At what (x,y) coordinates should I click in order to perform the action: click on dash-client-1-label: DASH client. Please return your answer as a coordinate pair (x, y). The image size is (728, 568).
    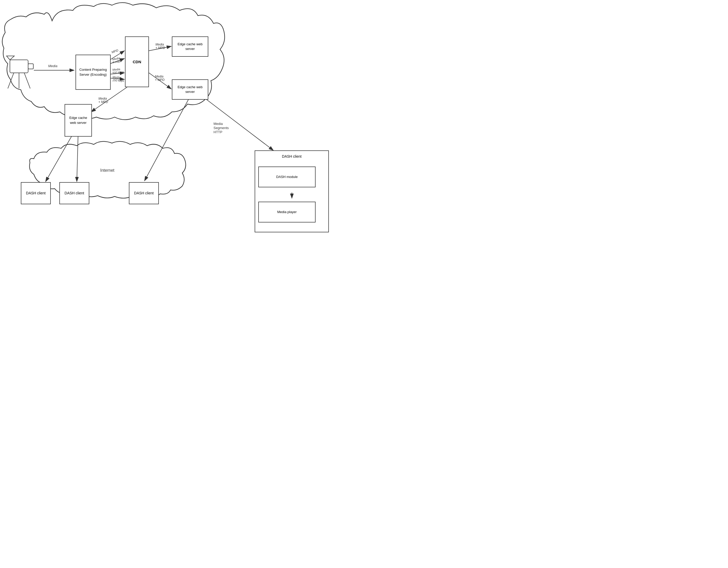
    Looking at the image, I should click on (36, 193).